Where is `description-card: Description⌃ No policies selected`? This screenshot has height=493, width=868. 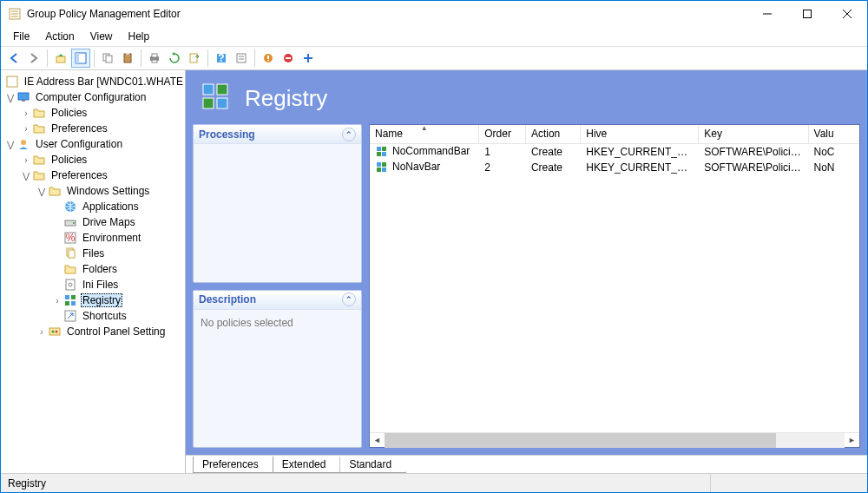 description-card: Description⌃ No policies selected is located at coordinates (278, 370).